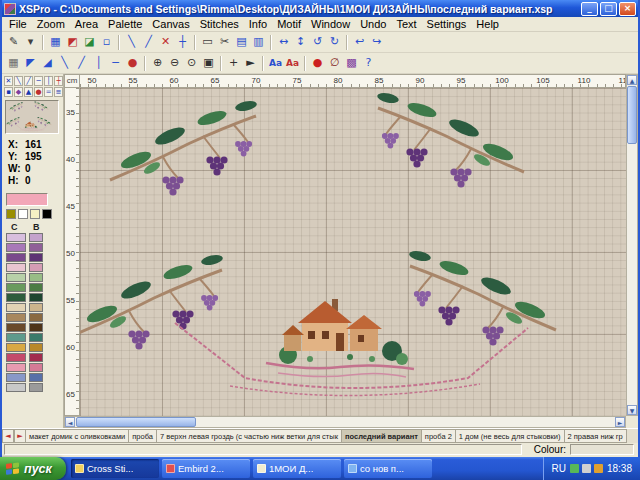  Describe the element at coordinates (382, 436) in the screenshot. I see `pattern-tab: последний вариант` at that location.